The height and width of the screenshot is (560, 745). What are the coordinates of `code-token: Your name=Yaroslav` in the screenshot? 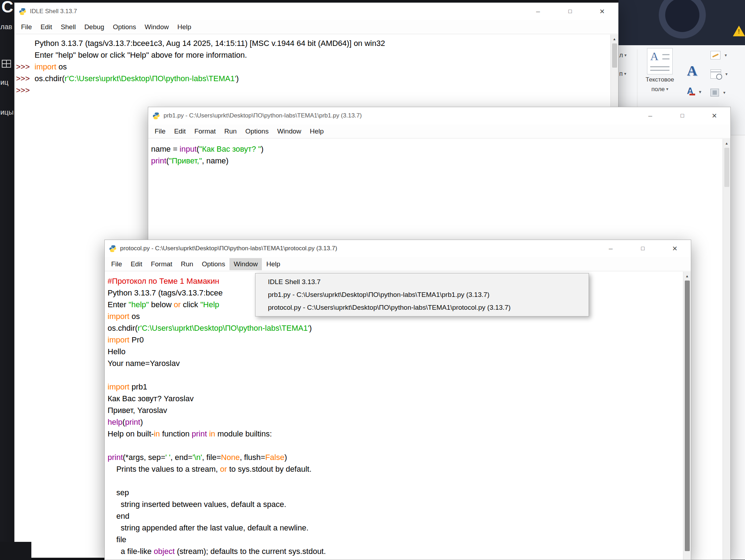 It's located at (144, 363).